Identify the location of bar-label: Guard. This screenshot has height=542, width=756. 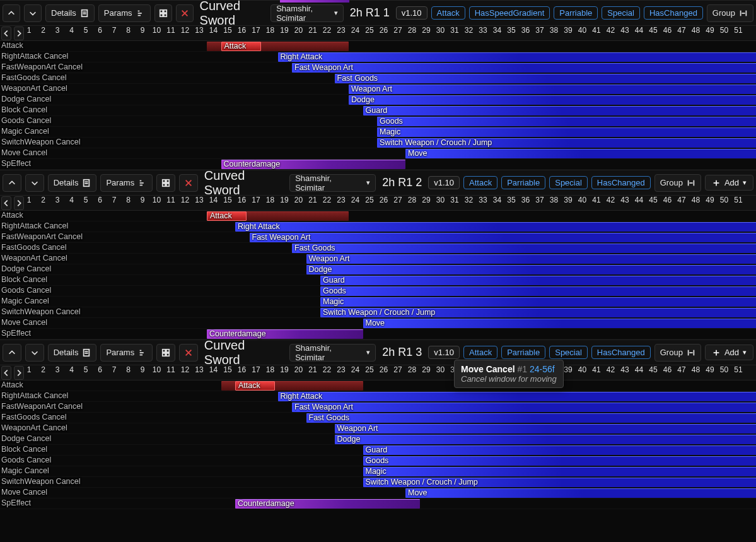
(377, 110).